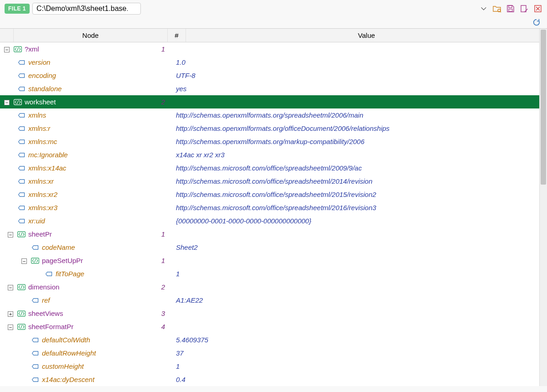  What do you see at coordinates (543, 107) in the screenshot?
I see `scrollbar-thumb` at bounding box center [543, 107].